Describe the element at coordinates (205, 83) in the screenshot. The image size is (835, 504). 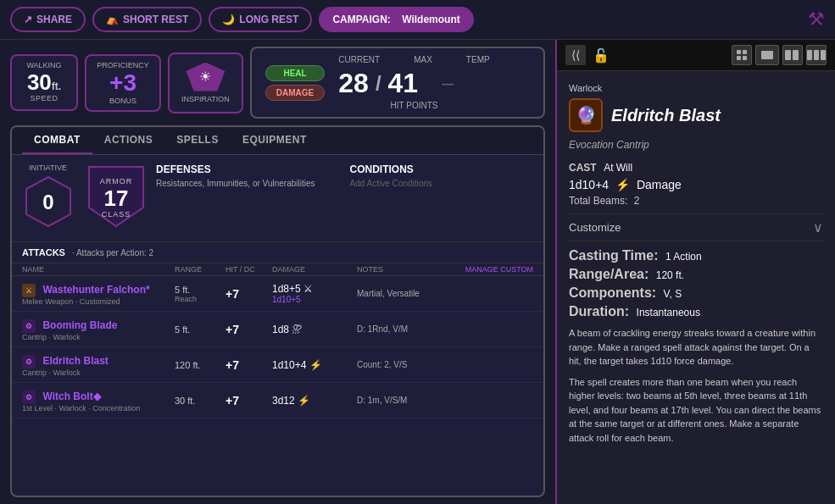
I see `inspiration-stat: ☀ INSPIRATION` at that location.